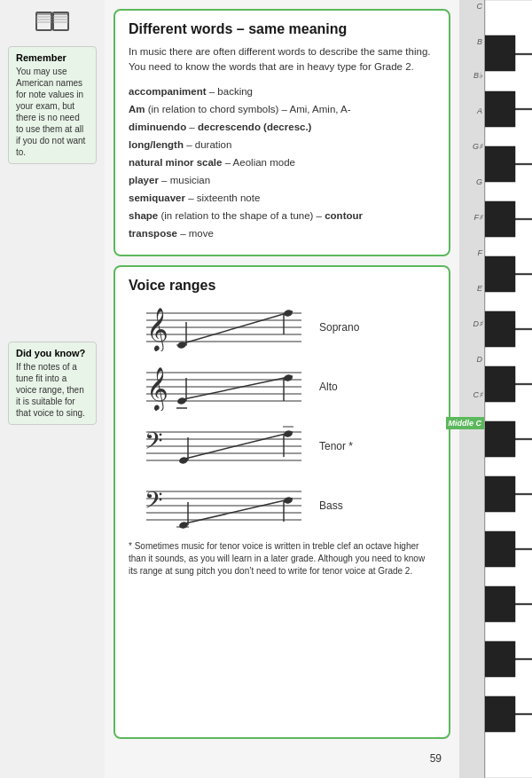 This screenshot has height=778, width=532. I want to click on note-label-a: A, so click(480, 111).